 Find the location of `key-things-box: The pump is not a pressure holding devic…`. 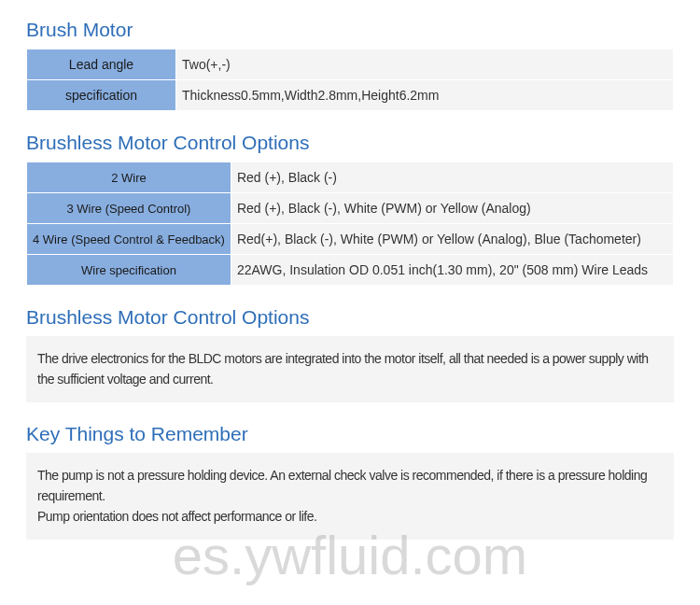

key-things-box: The pump is not a pressure holding devic… is located at coordinates (350, 497).